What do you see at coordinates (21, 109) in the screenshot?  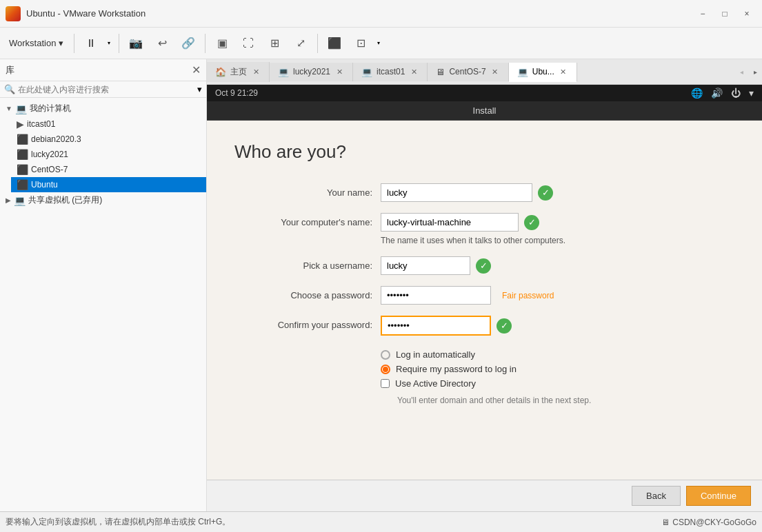 I see `computer-icon: 💻` at bounding box center [21, 109].